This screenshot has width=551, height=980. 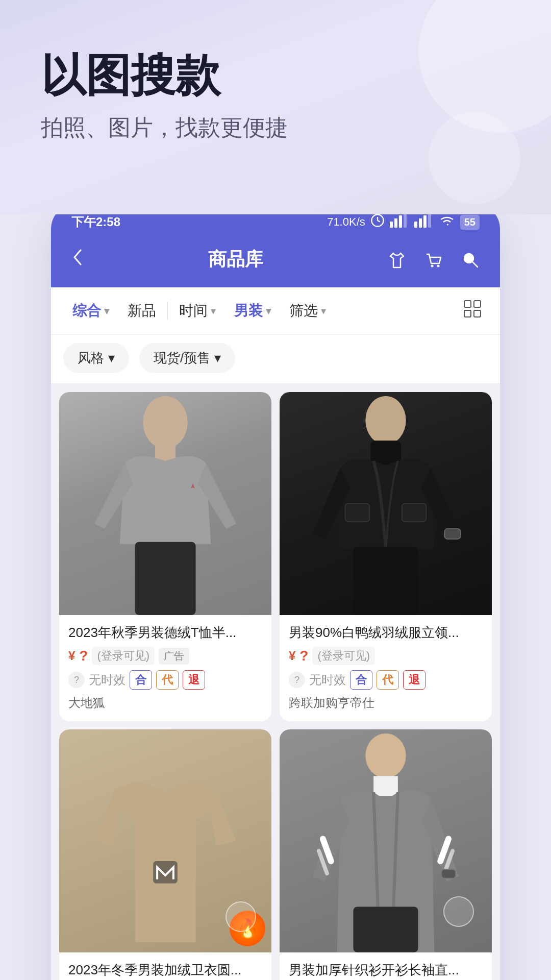 I want to click on shop-name-2: 跨联加购亨帝仕, so click(x=386, y=703).